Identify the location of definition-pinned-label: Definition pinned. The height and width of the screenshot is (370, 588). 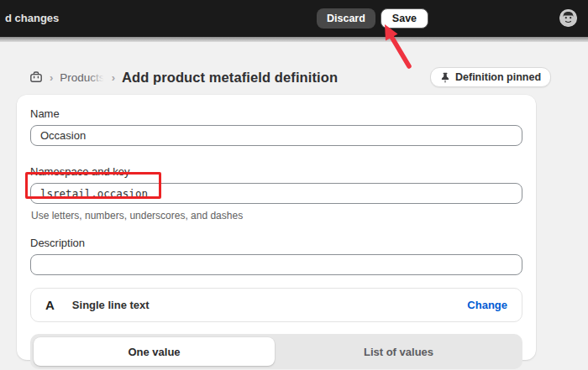
(498, 77).